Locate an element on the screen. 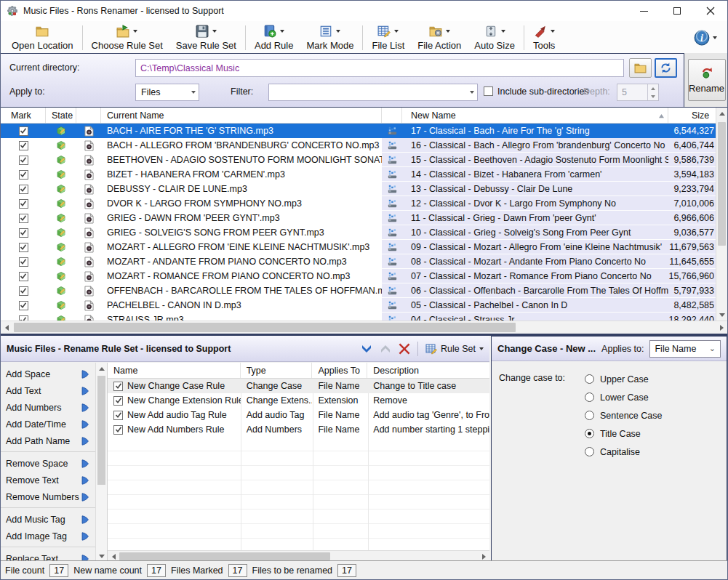  new-name-cell: 16 - Classical - Bach - Allegro From 'br… is located at coordinates (535, 145).